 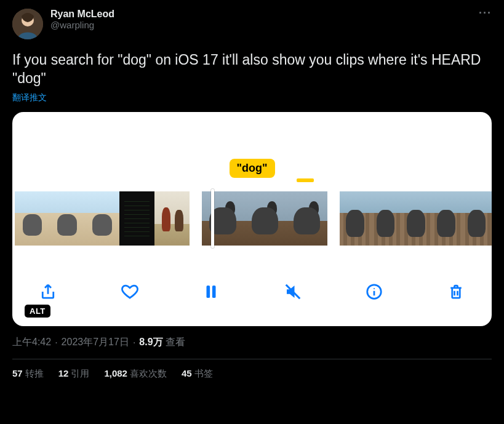 I want to click on search-tag: "dog", so click(x=252, y=169).